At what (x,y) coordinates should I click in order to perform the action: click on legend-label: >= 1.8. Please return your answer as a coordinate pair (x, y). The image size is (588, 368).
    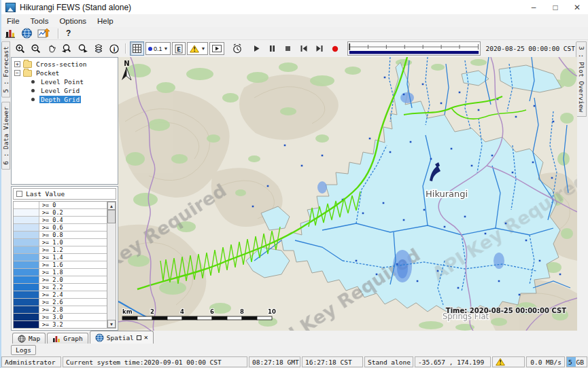
    Looking at the image, I should click on (73, 272).